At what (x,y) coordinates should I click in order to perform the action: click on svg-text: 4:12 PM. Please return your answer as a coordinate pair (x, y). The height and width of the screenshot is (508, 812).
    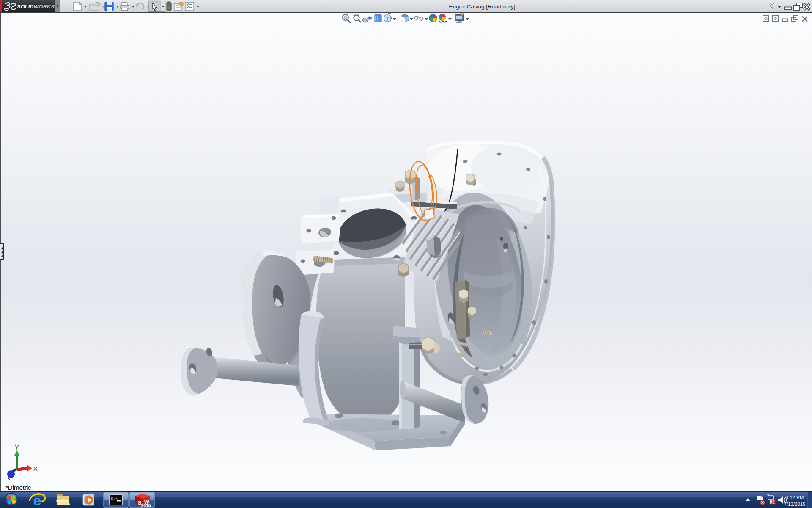
    Looking at the image, I should click on (795, 497).